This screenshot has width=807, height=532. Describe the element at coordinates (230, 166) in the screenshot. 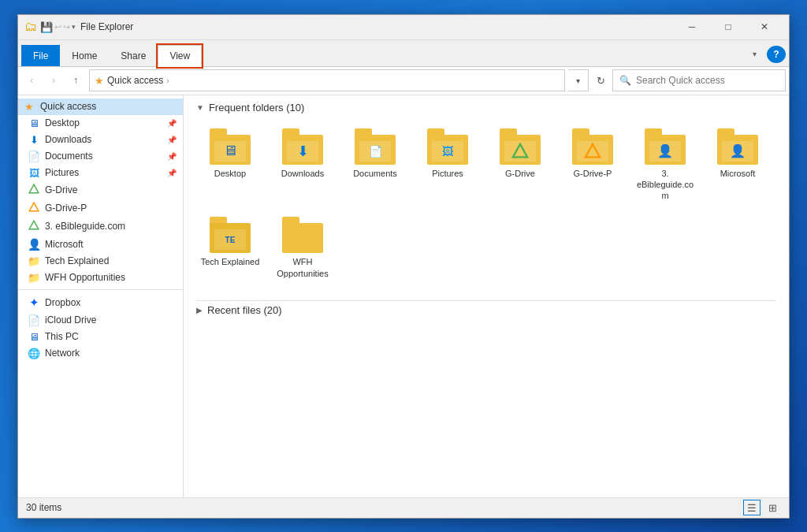

I see `folder-desktop: 🖥 Desktop` at that location.